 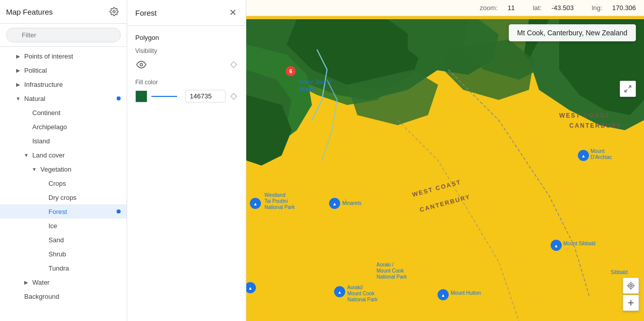 What do you see at coordinates (64, 226) in the screenshot?
I see `sidebar-item-ice: Ice` at bounding box center [64, 226].